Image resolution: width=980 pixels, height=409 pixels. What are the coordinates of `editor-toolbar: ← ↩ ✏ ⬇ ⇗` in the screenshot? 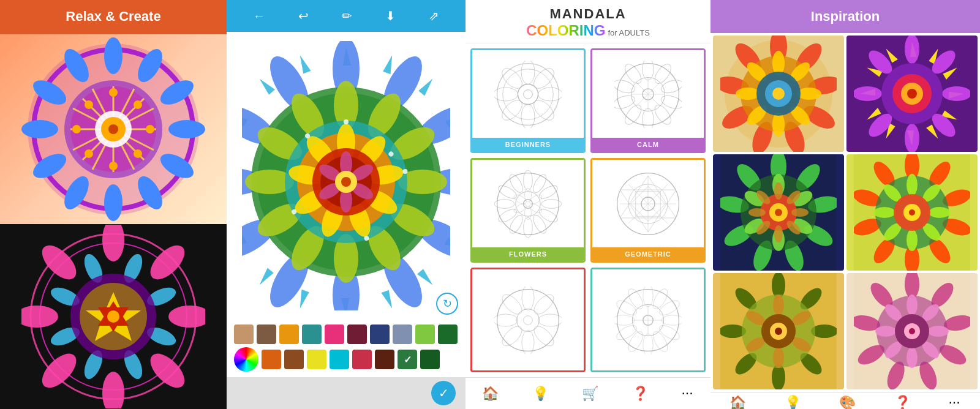 It's located at (346, 16).